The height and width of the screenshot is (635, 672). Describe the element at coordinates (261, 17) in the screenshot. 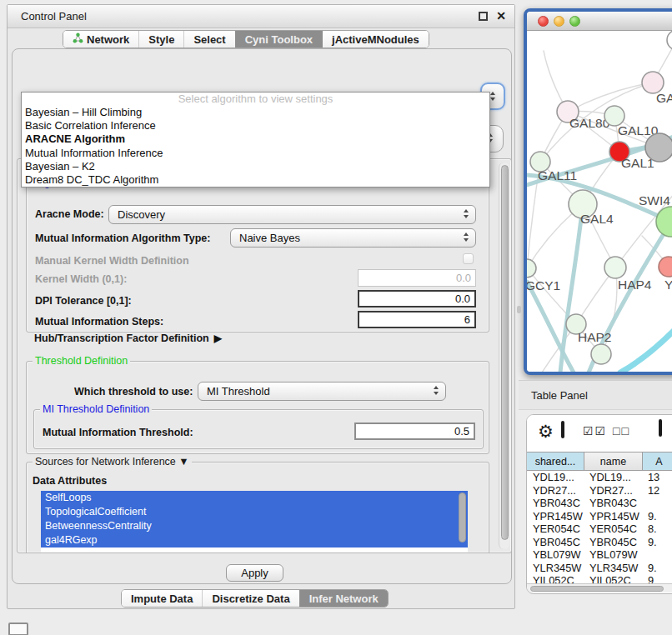

I see `control-panel-titlebar: Control Panel ✕` at that location.